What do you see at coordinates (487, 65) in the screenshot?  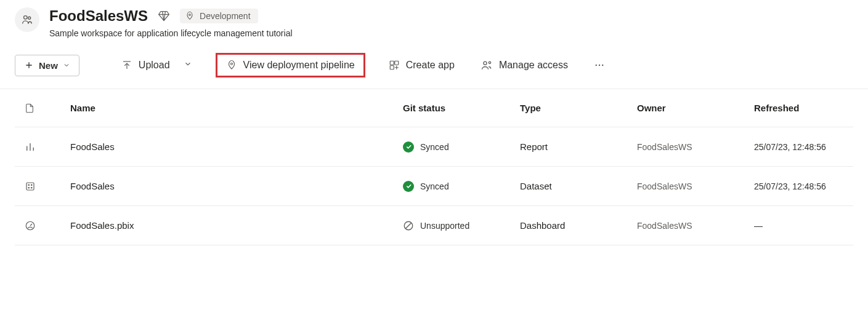 I see `people-manage-icon` at bounding box center [487, 65].